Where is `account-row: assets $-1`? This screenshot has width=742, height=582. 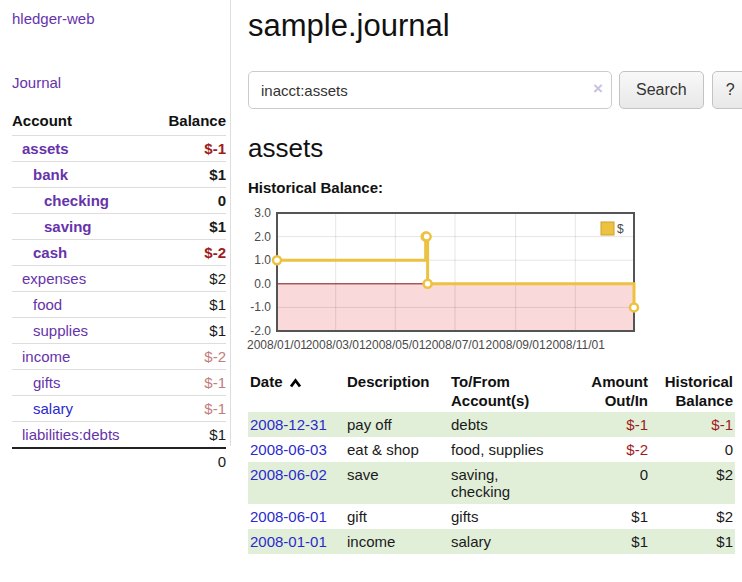
account-row: assets $-1 is located at coordinates (119, 149).